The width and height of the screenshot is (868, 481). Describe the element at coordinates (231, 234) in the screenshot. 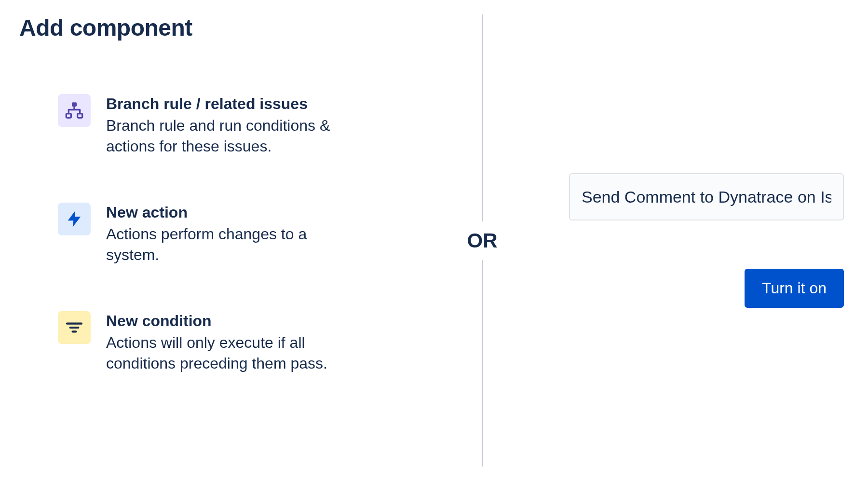

I see `option-action-text: New action Actions perform changes to a …` at that location.